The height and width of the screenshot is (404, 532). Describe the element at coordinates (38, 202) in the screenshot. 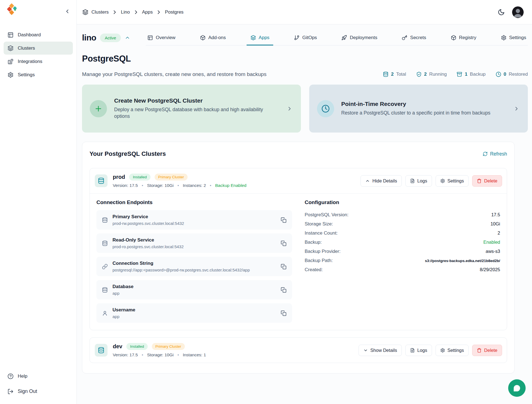

I see `sidebar: Dashboard Clusters Integrations Settings…` at that location.